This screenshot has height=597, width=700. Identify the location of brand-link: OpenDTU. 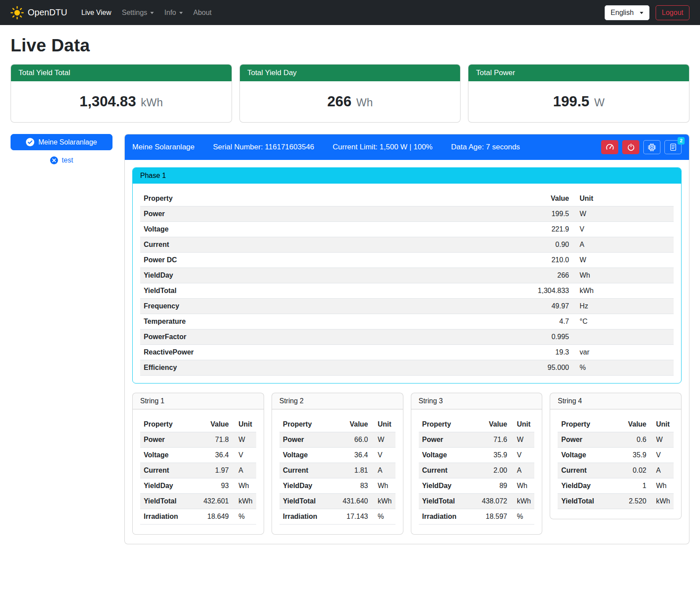
(39, 13).